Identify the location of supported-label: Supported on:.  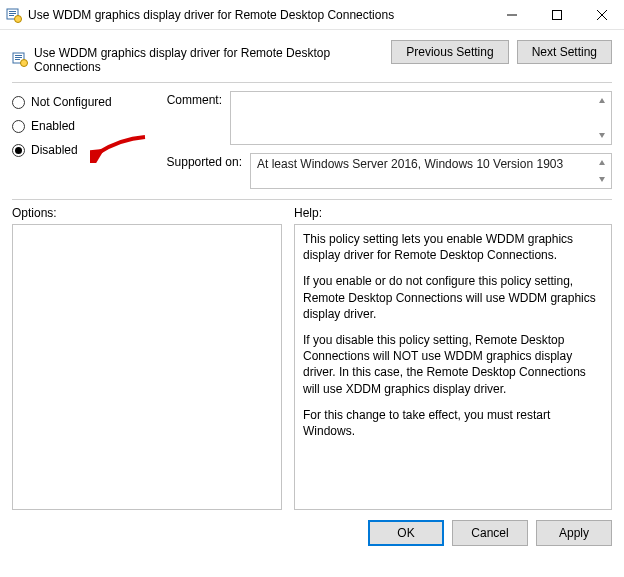
(197, 161).